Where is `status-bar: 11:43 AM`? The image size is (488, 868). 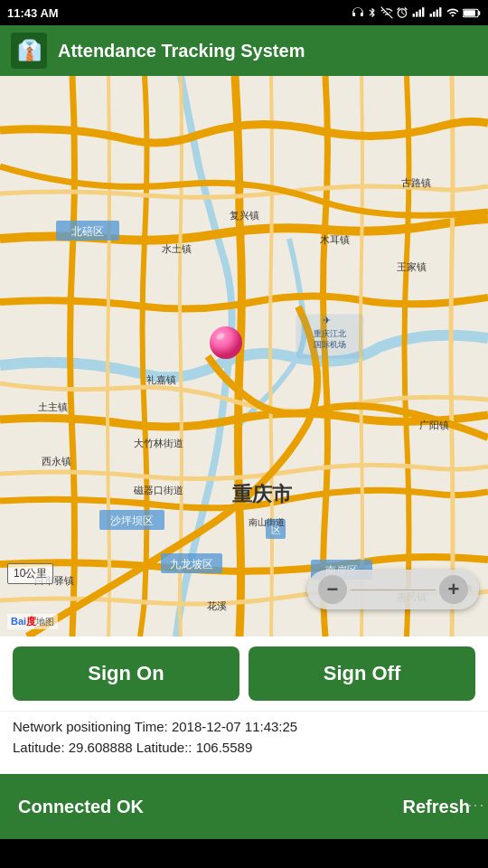 status-bar: 11:43 AM is located at coordinates (244, 13).